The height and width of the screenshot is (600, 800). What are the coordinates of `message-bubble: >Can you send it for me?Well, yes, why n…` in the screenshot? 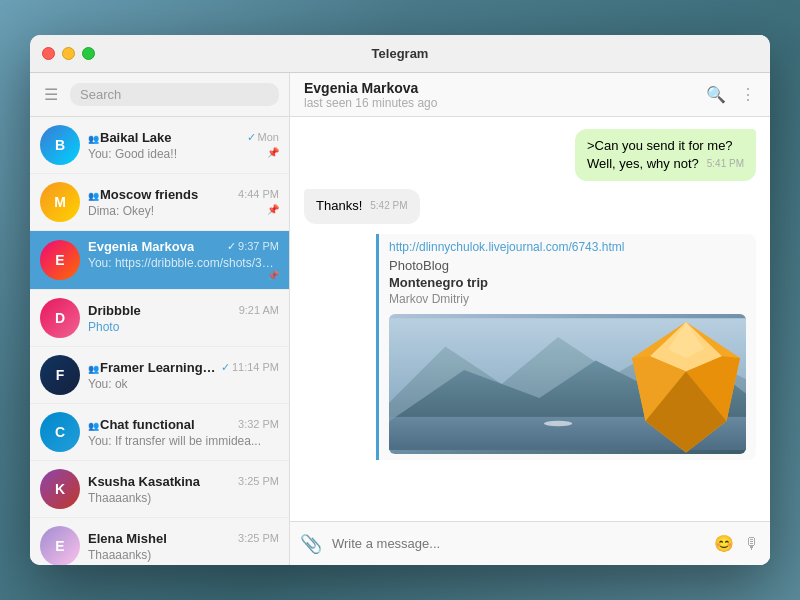 It's located at (666, 155).